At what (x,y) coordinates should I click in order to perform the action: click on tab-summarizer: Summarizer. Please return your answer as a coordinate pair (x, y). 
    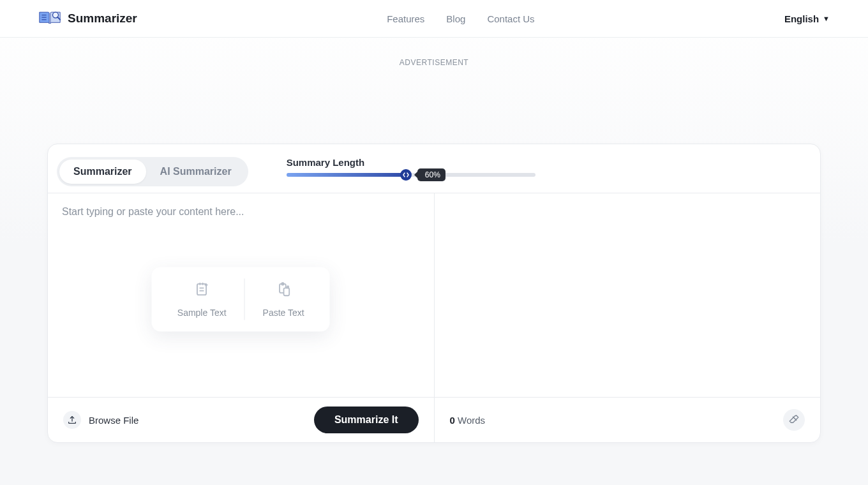
    Looking at the image, I should click on (103, 172).